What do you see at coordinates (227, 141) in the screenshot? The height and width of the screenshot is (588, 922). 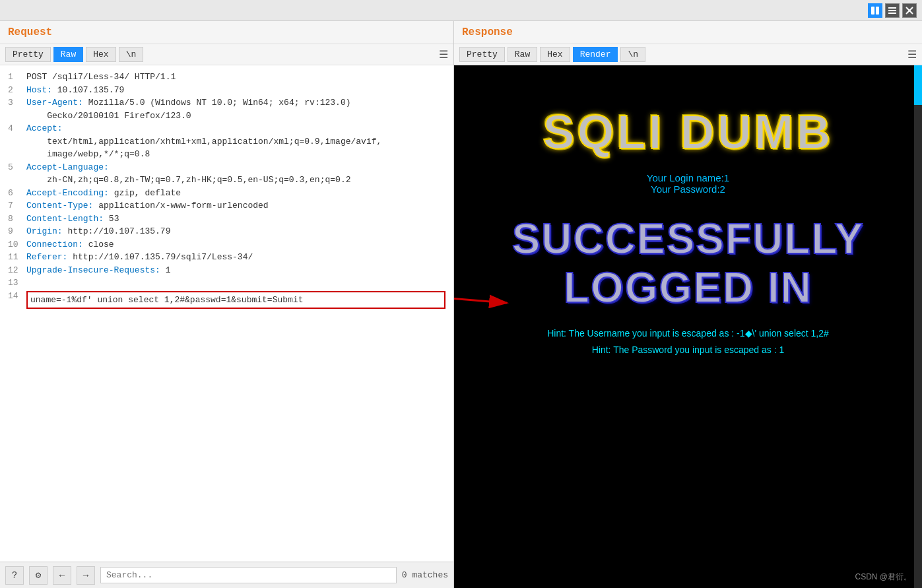 I see `code-line-4: 4 Accept: text/html,application/xhtml+xm…` at bounding box center [227, 141].